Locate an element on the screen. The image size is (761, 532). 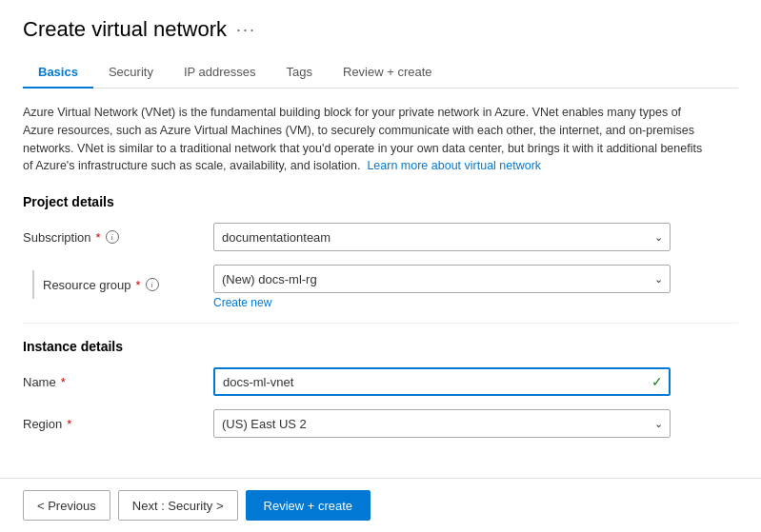
region-required-star: * is located at coordinates (69, 424).